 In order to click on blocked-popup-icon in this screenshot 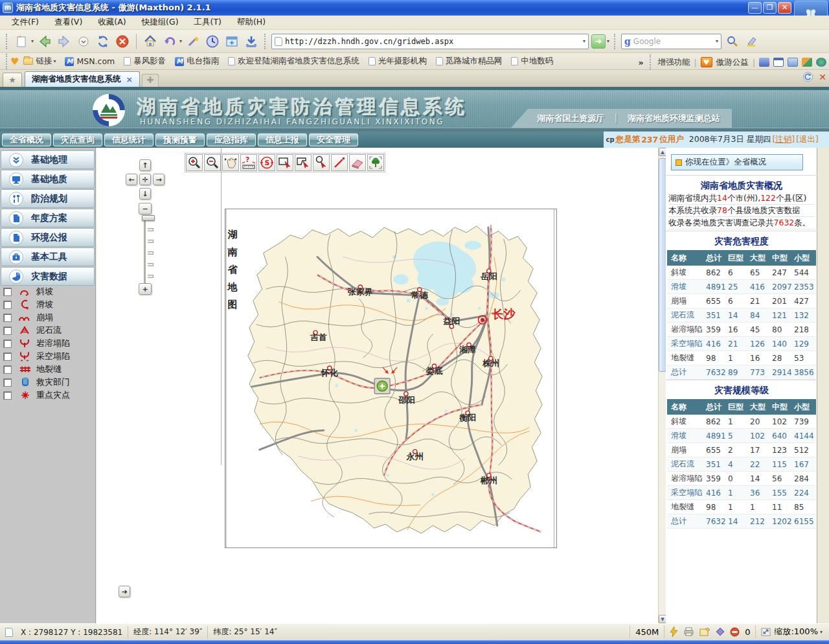, I will do `click(734, 632)`.